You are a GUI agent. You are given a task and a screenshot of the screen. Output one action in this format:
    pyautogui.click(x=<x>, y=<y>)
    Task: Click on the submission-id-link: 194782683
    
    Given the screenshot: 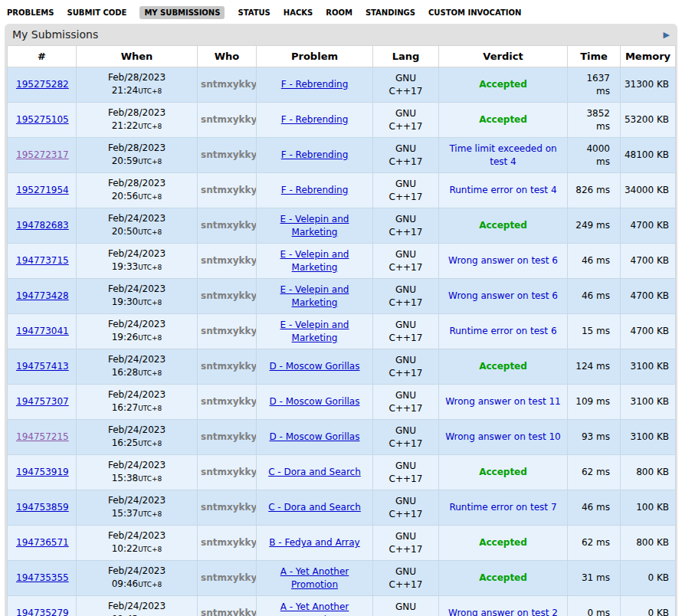 What is the action you would take?
    pyautogui.click(x=43, y=225)
    